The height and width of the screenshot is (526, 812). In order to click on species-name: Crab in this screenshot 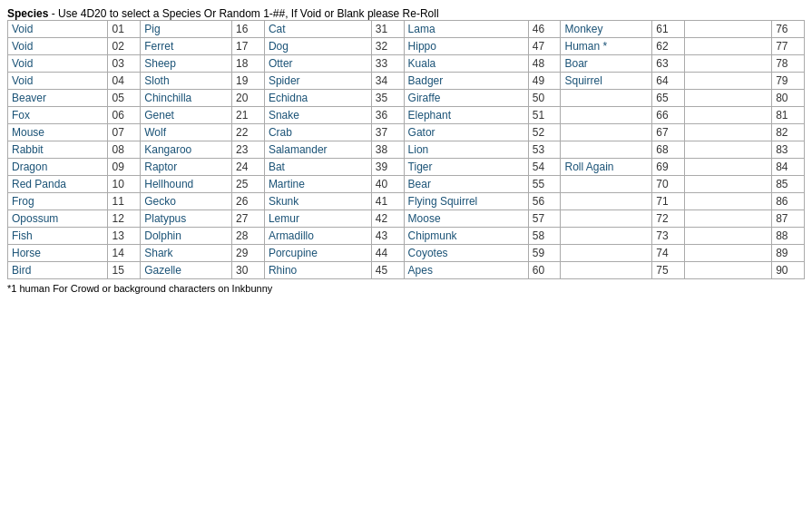, I will do `click(318, 132)`.